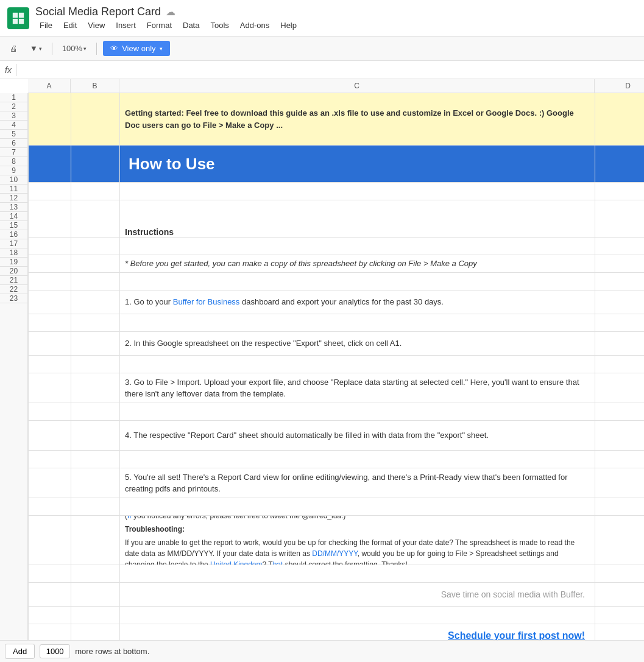  What do you see at coordinates (96, 594) in the screenshot?
I see `cell-20b` at bounding box center [96, 594].